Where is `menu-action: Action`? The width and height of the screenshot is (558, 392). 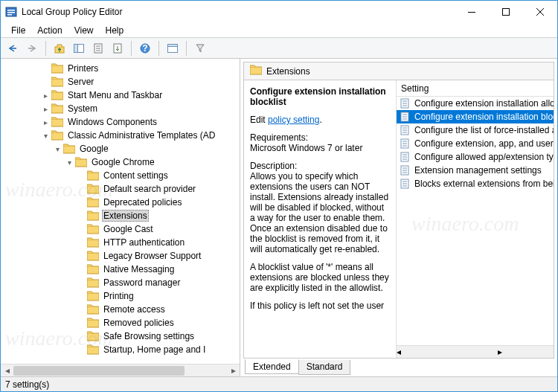
menu-action: Action is located at coordinates (49, 30).